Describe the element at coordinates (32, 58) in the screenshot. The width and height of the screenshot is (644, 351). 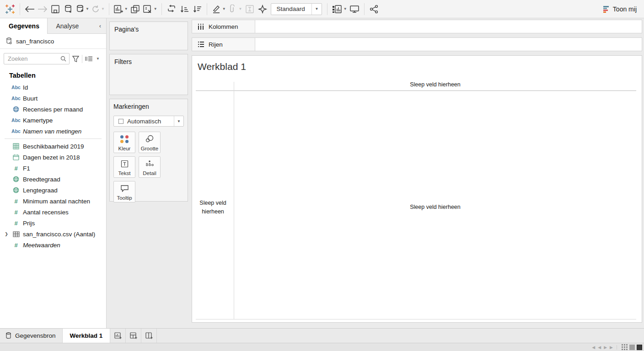
I see `search-input` at that location.